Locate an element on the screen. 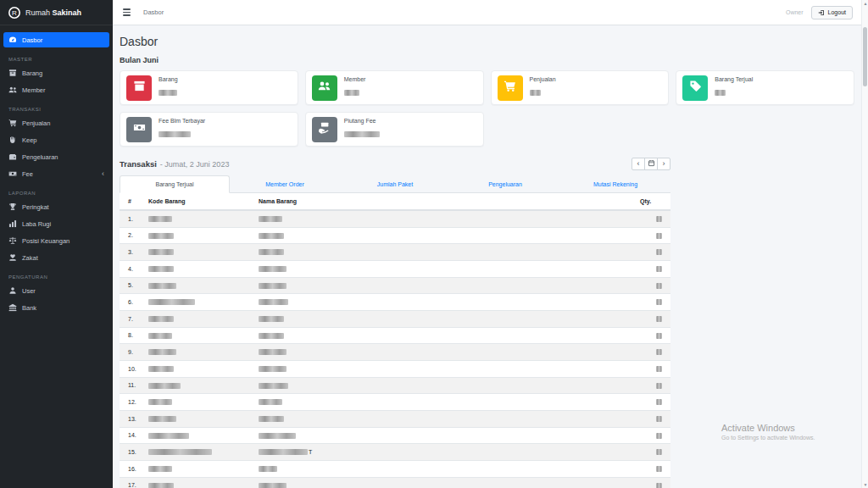  sidebar-item-label: Peringkat is located at coordinates (36, 207).